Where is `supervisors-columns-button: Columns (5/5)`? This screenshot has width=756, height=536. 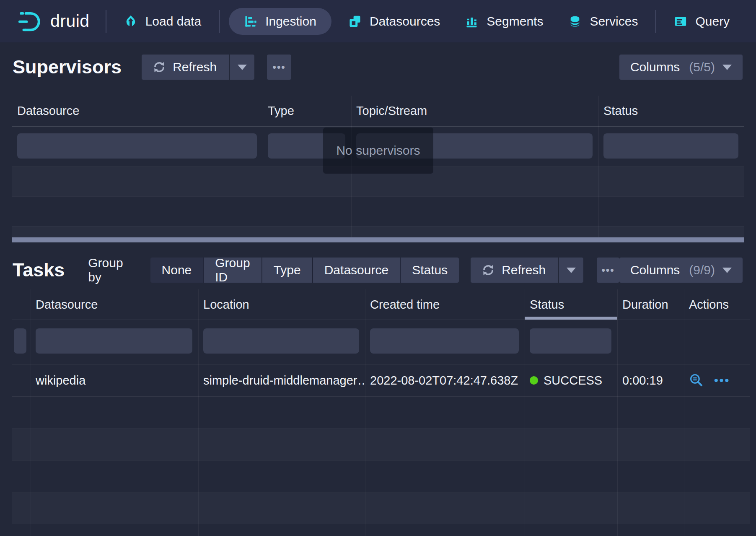 supervisors-columns-button: Columns (5/5) is located at coordinates (681, 67).